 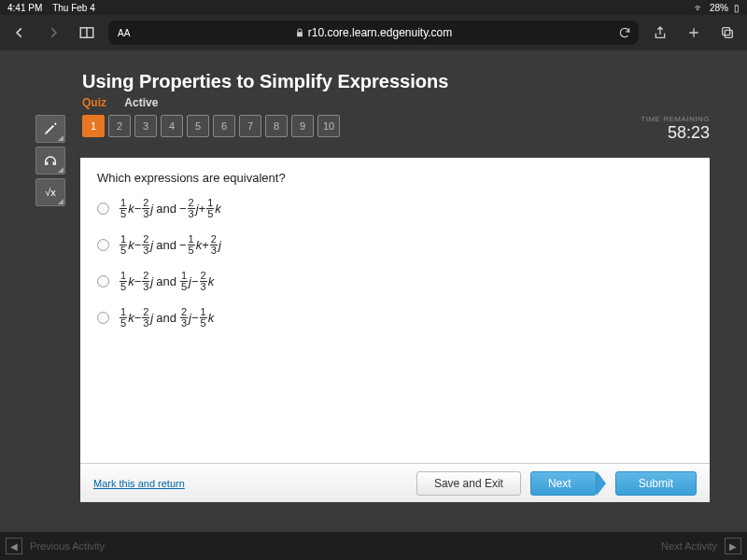 What do you see at coordinates (303, 126) in the screenshot?
I see `question-nav-9: 9` at bounding box center [303, 126].